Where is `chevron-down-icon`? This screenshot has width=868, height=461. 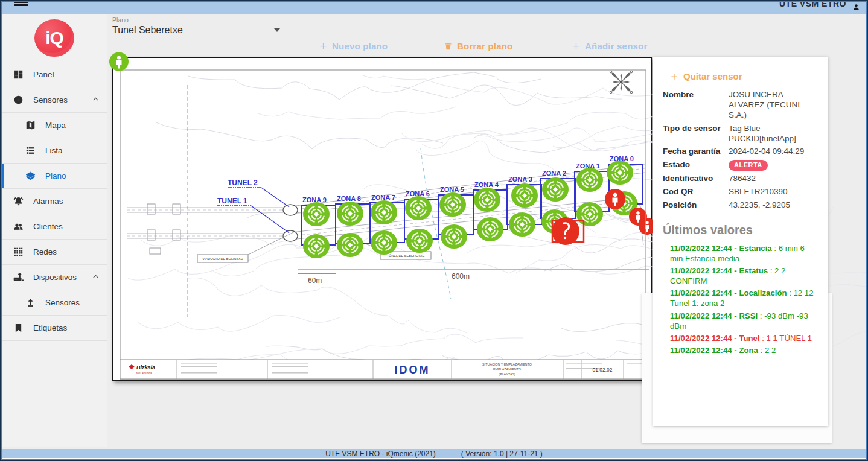
chevron-down-icon is located at coordinates (277, 30).